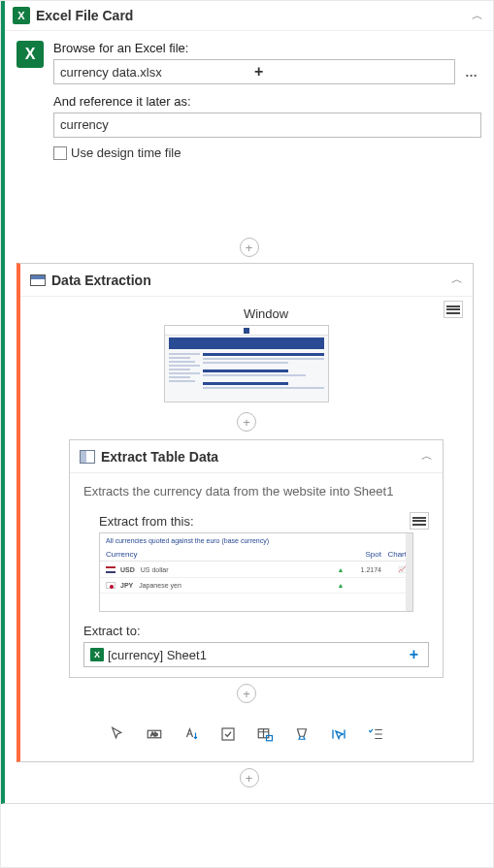 This screenshot has height=868, width=494. I want to click on add-file-plus-icon: +, so click(349, 72).